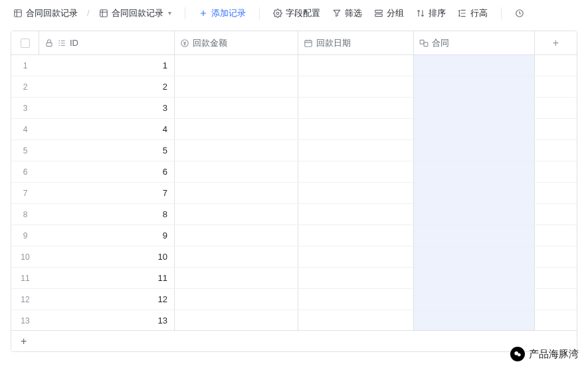 Image resolution: width=588 pixels, height=368 pixels. Describe the element at coordinates (294, 193) in the screenshot. I see `table-row: 77` at that location.